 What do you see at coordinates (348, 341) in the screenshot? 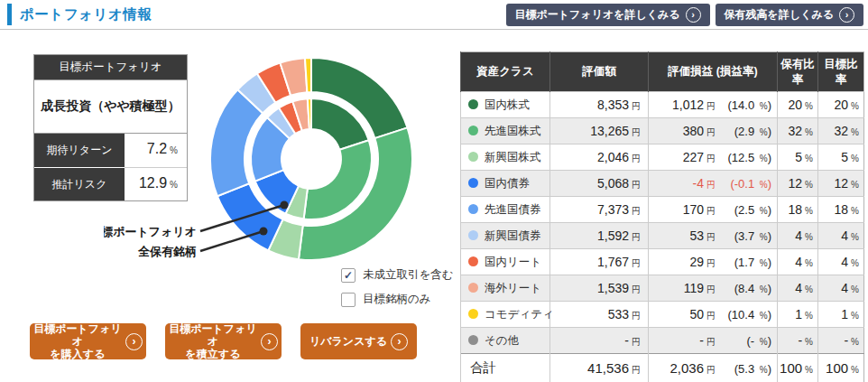
I see `rebalance-label: リバランスする` at bounding box center [348, 341].